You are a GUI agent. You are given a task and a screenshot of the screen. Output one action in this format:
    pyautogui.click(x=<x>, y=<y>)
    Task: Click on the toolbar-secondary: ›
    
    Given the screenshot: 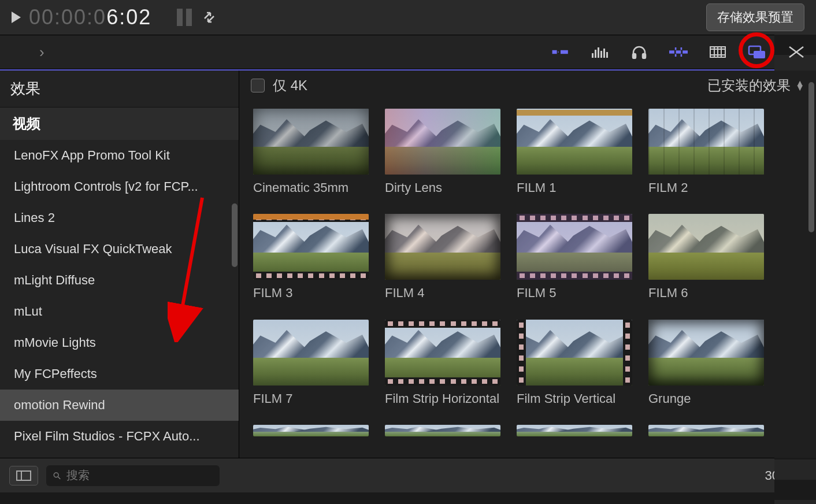 What is the action you would take?
    pyautogui.click(x=408, y=52)
    